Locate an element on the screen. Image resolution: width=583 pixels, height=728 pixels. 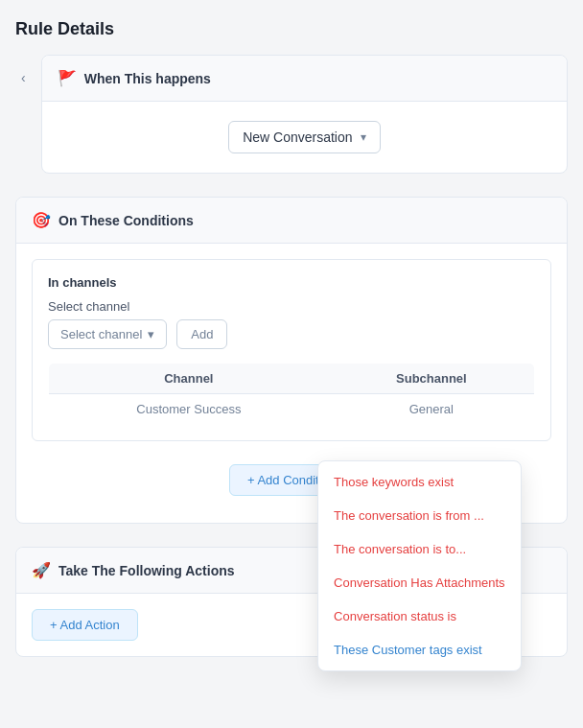
table-row: Customer SuccessGeneral is located at coordinates (292, 410).